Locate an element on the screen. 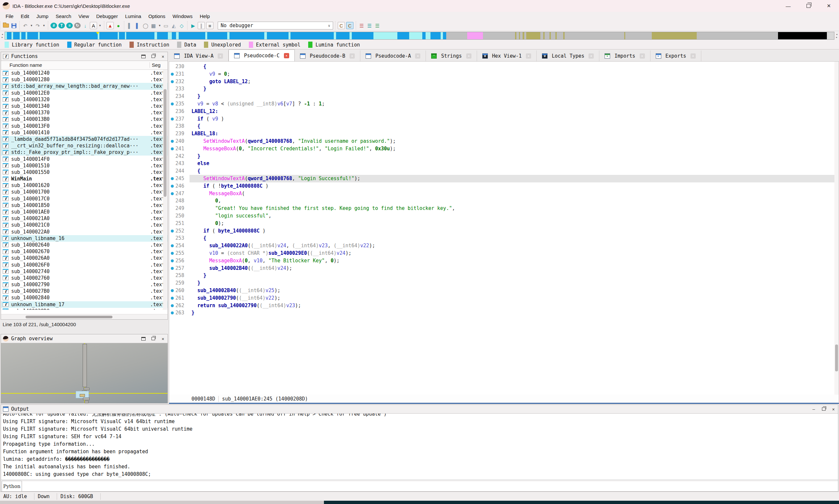  jump-name-icon: T is located at coordinates (62, 26).